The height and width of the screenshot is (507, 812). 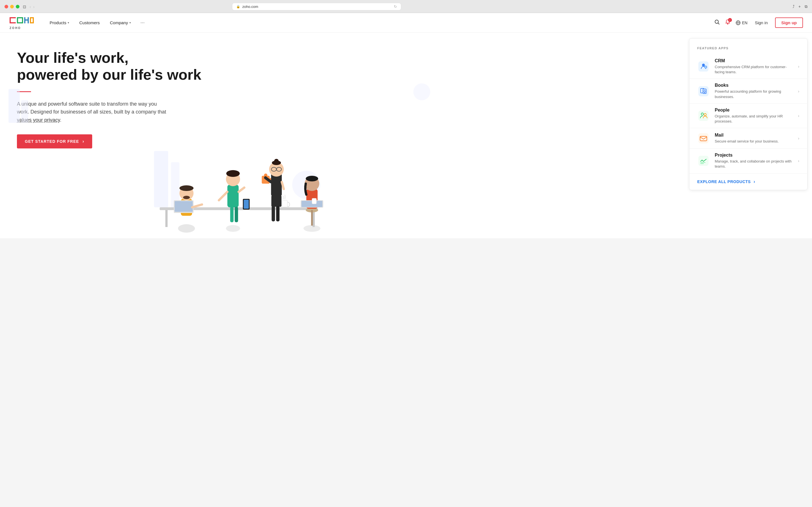 What do you see at coordinates (806, 7) in the screenshot?
I see `tabs-icon: ⧉` at bounding box center [806, 7].